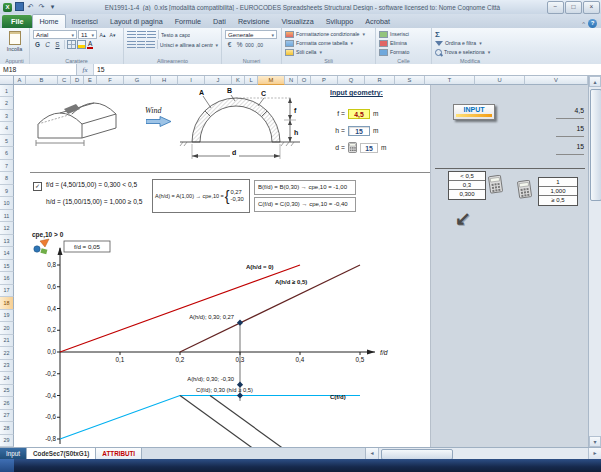 Image resolution: width=601 pixels, height=472 pixels. I want to click on row-header-6: 6, so click(7, 153).